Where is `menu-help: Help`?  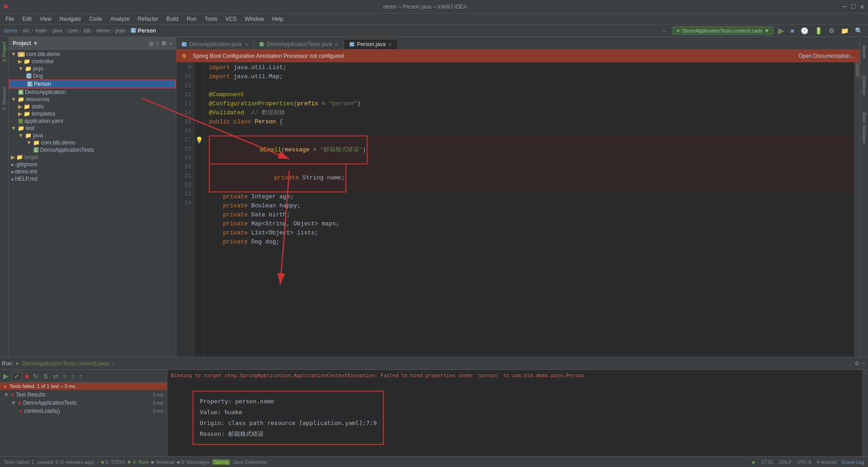
menu-help: Help is located at coordinates (278, 19).